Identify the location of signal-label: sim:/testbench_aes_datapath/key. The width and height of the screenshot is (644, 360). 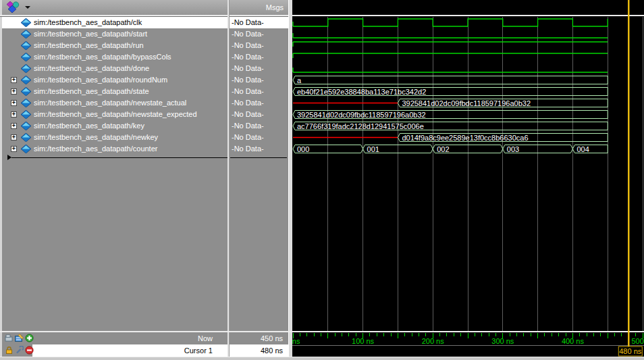
(89, 126).